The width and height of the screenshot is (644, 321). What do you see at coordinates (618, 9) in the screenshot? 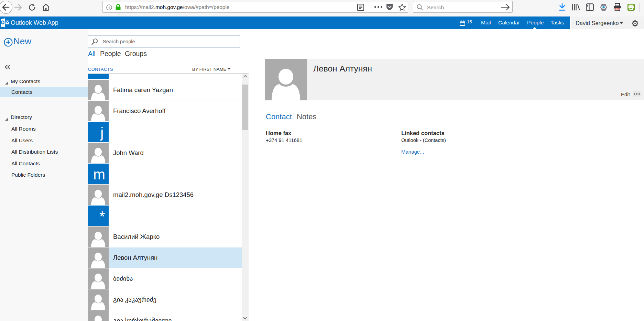
I see `svg-text: PDF` at bounding box center [618, 9].